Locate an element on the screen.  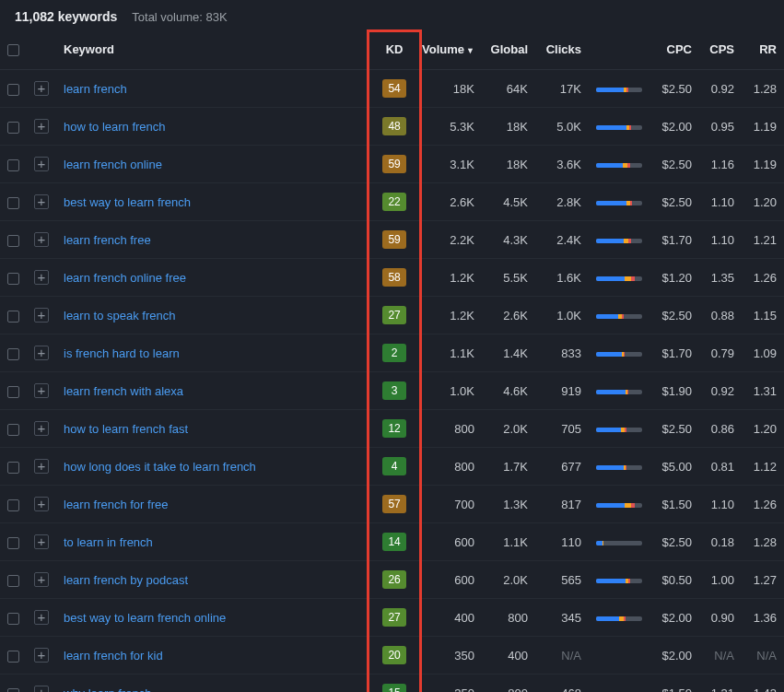
keyword-link: why learn french is located at coordinates (107, 689).